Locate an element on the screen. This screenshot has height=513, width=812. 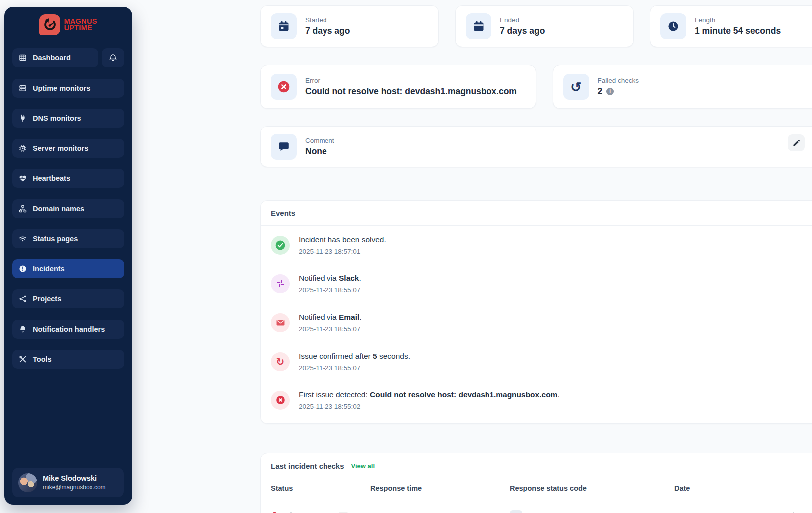
cpu-chip-icon is located at coordinates (23, 148).